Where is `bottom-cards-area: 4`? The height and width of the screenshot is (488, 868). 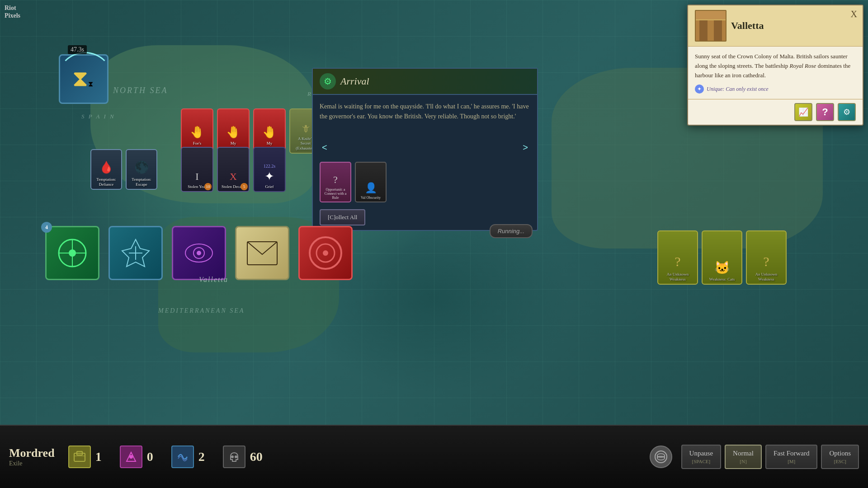 bottom-cards-area: 4 is located at coordinates (199, 253).